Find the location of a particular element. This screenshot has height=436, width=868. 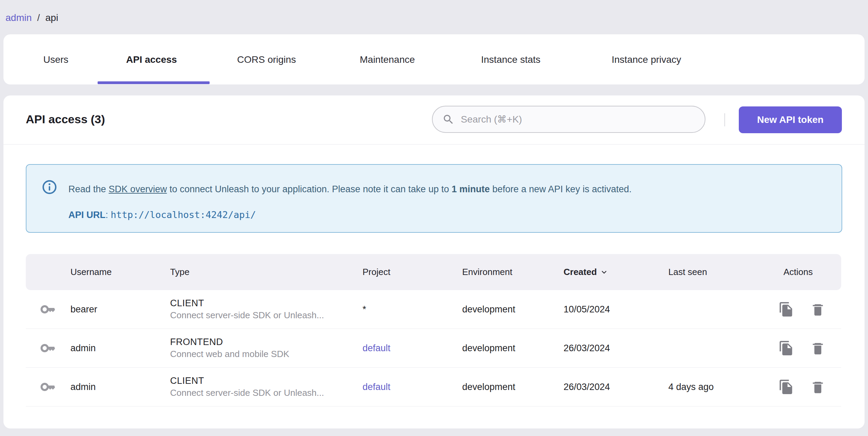

column-header-environment: Environment is located at coordinates (513, 272).